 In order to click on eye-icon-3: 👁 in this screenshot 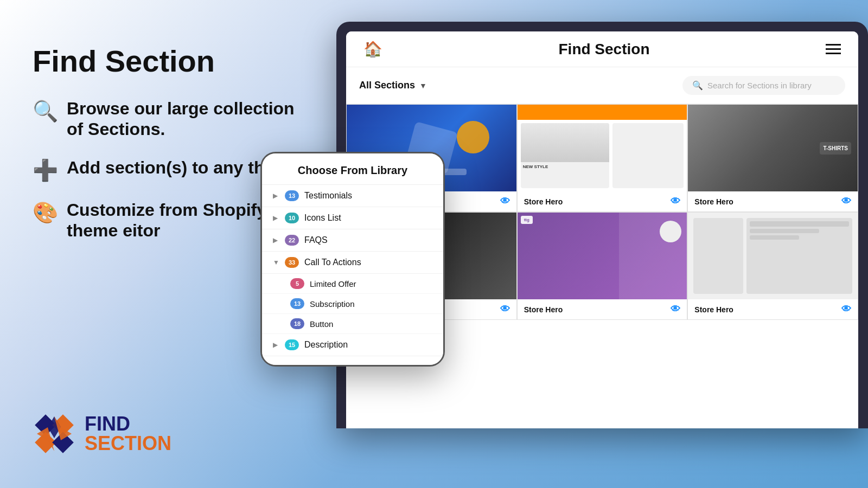, I will do `click(846, 202)`.